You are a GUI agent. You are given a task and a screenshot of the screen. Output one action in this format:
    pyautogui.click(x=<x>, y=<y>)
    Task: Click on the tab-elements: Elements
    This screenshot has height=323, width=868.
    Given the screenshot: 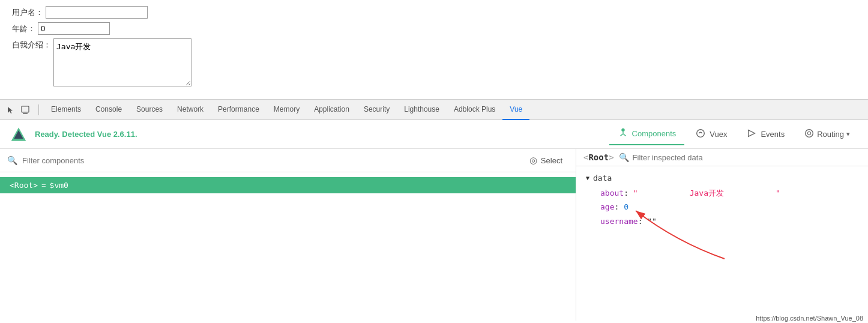 What is the action you would take?
    pyautogui.click(x=66, y=110)
    